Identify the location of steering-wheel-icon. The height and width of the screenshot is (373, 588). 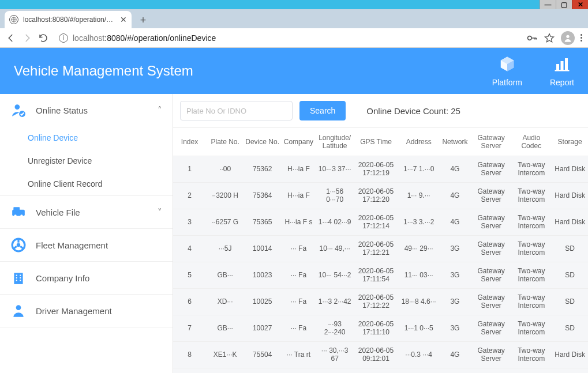
(18, 245).